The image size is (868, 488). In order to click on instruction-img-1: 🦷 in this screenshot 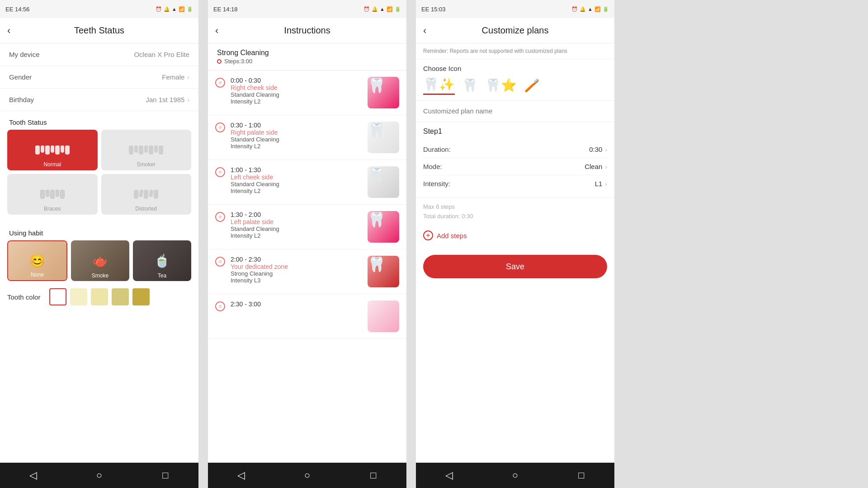, I will do `click(383, 137)`.